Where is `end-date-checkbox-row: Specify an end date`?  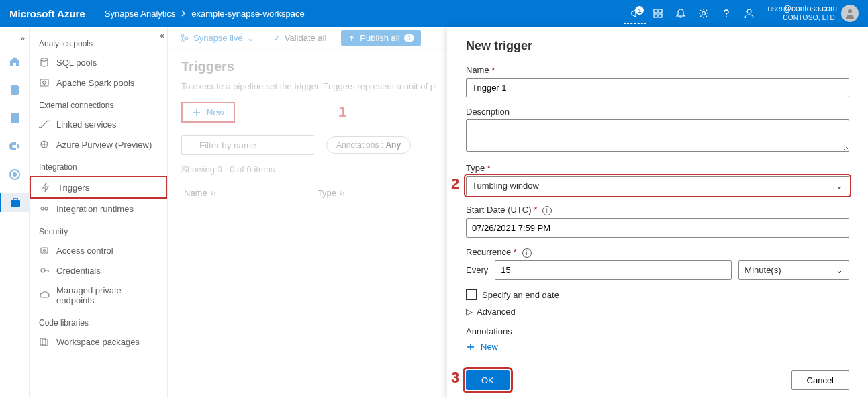
end-date-checkbox-row: Specify an end date is located at coordinates (658, 295).